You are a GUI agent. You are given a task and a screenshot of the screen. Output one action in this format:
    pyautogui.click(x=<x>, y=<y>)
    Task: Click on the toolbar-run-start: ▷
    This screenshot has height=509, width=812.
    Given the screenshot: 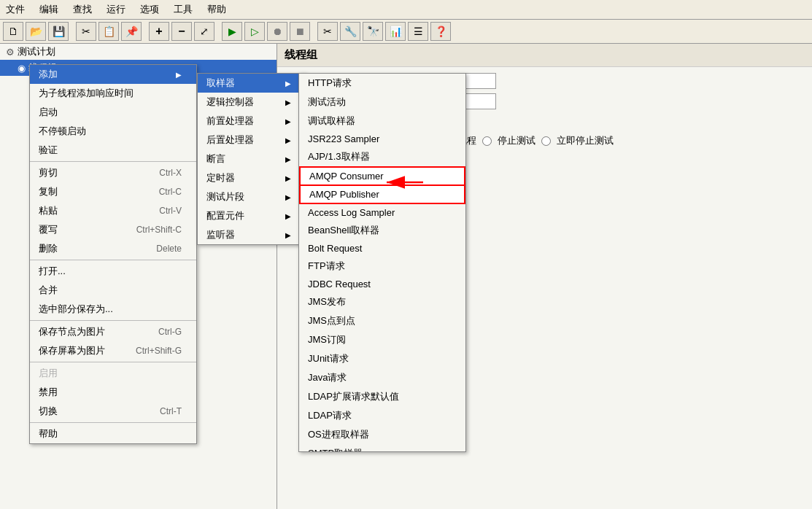 What is the action you would take?
    pyautogui.click(x=255, y=31)
    